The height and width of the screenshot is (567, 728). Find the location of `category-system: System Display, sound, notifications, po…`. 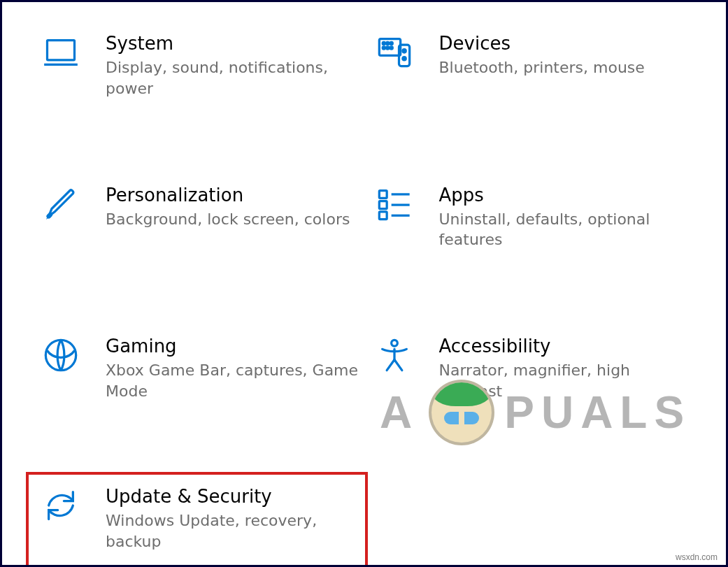

category-system: System Display, sound, notifications, po… is located at coordinates (203, 66).